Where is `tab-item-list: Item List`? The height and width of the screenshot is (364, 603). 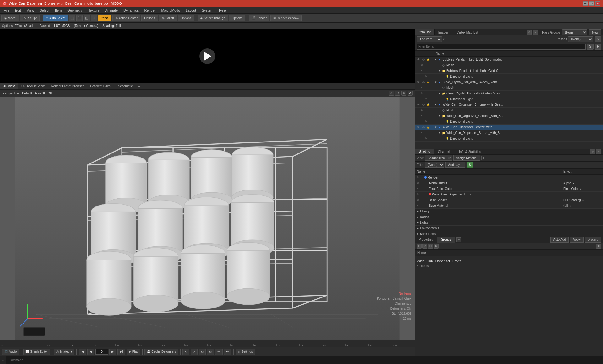 tab-item-list: Item List is located at coordinates (425, 32).